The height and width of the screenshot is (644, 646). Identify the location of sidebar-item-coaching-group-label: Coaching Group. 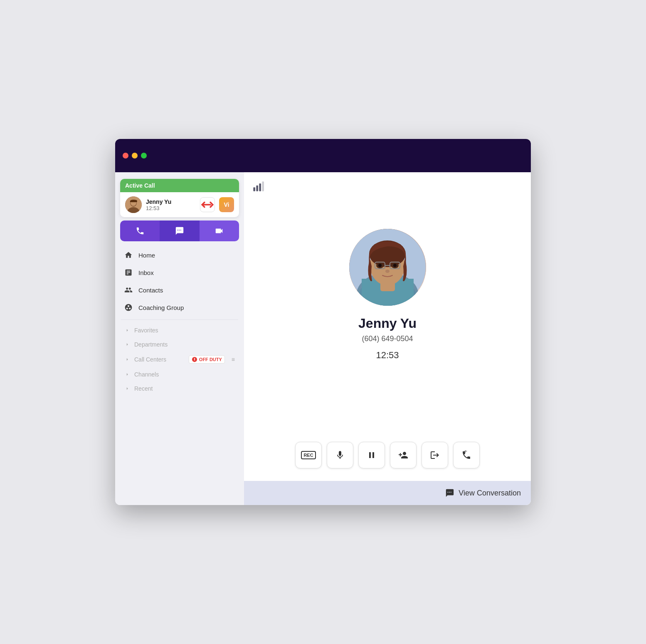
(161, 308).